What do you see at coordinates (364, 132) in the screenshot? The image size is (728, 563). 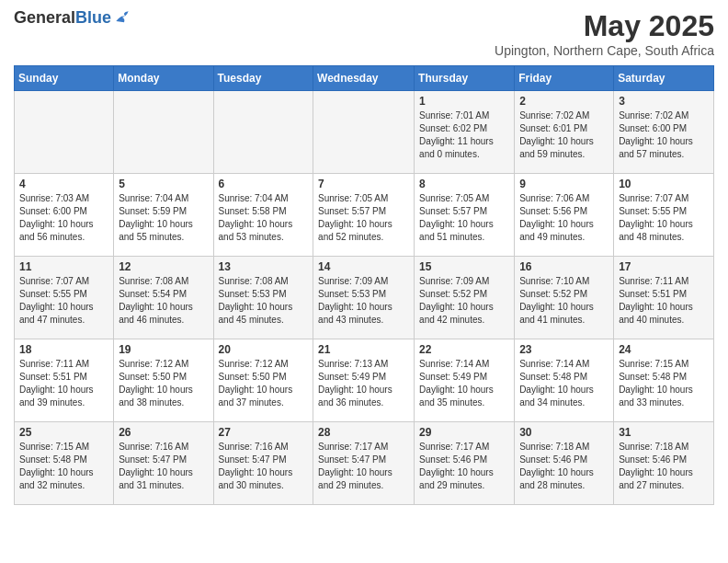 I see `calendar-cell` at bounding box center [364, 132].